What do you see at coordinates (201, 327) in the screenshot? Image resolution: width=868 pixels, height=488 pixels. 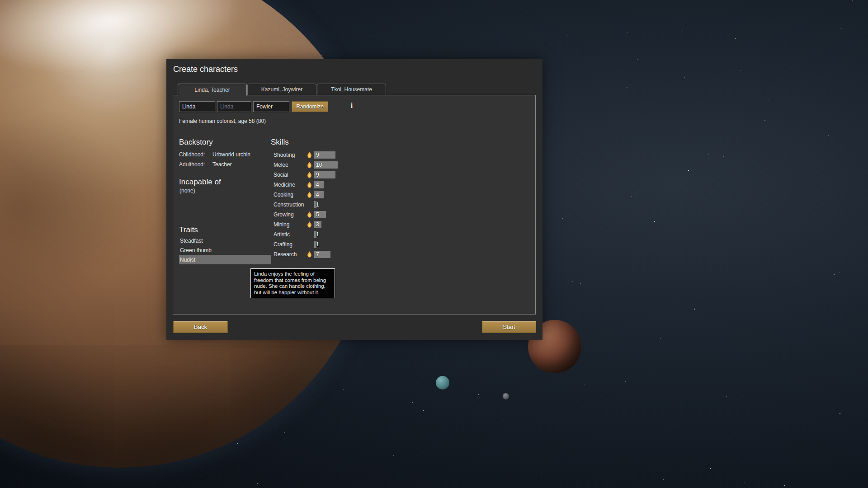 I see `back-button: Back` at bounding box center [201, 327].